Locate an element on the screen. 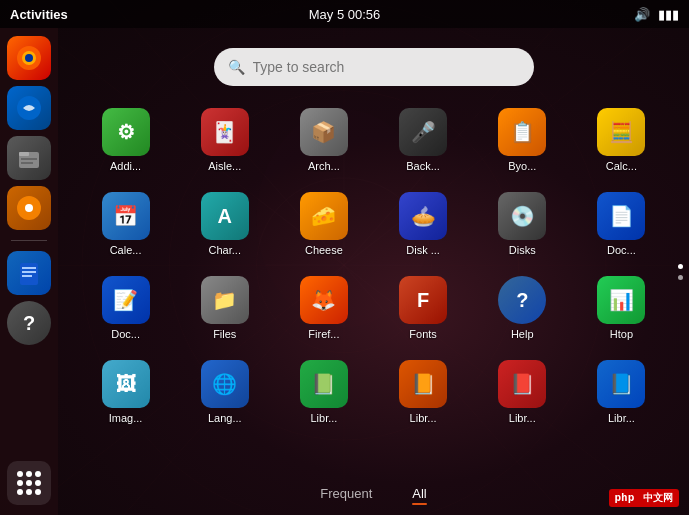  app-icon-calc: 🧮 is located at coordinates (621, 132).